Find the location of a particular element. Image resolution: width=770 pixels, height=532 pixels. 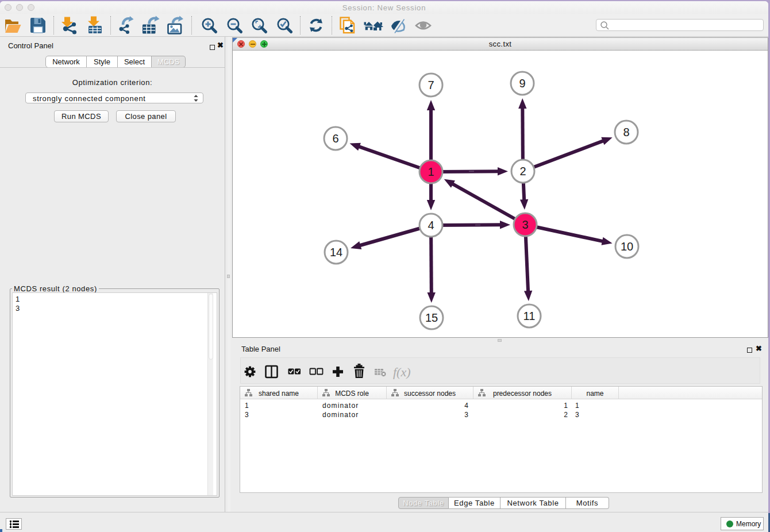

svg-text: 3 is located at coordinates (525, 225).